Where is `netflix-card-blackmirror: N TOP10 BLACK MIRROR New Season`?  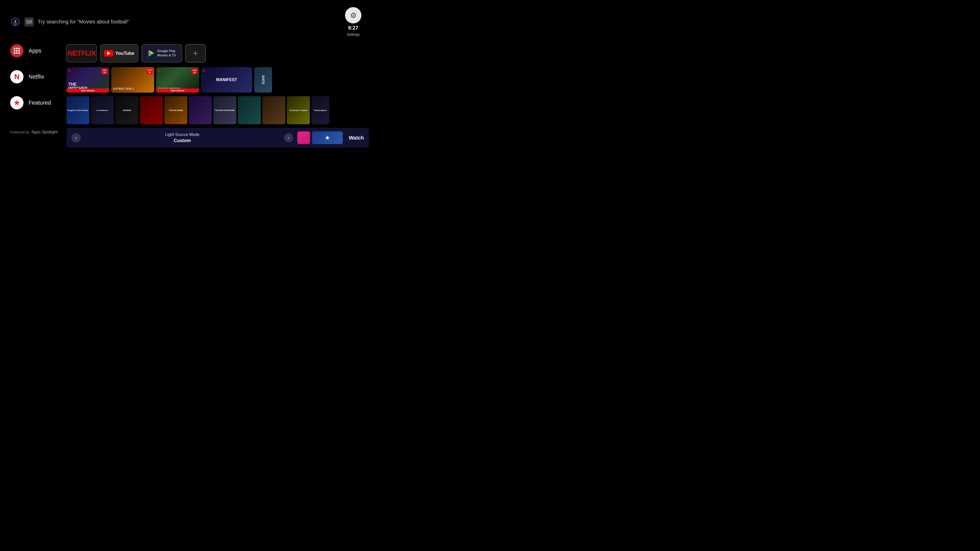
netflix-card-blackmirror: N TOP10 BLACK MIRROR New Season is located at coordinates (178, 80).